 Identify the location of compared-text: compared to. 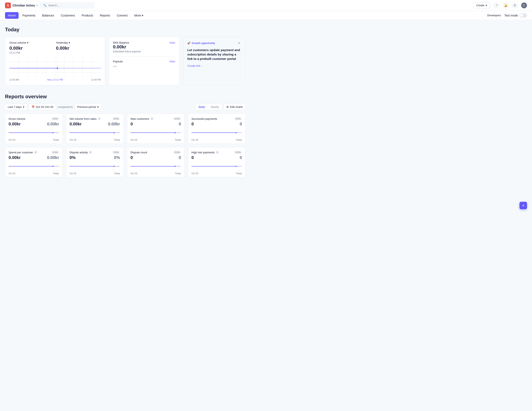
(65, 107).